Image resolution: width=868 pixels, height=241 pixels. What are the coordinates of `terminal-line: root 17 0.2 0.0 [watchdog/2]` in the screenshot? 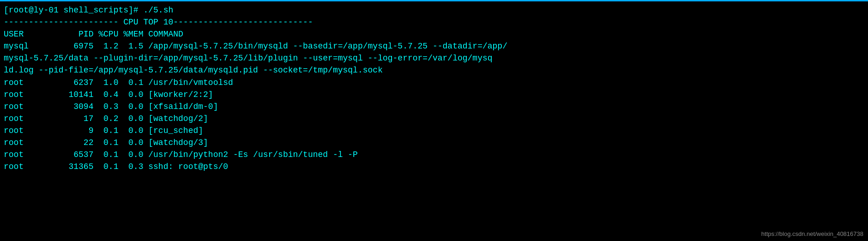 It's located at (434, 119).